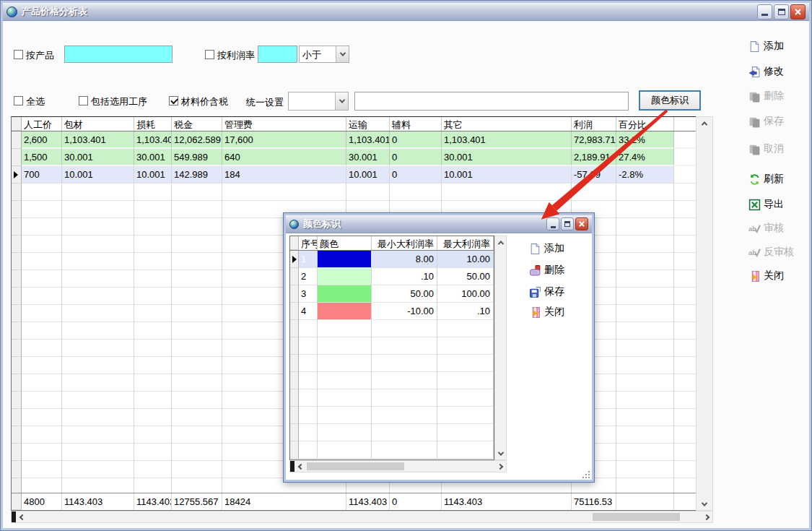  What do you see at coordinates (755, 179) in the screenshot?
I see `refresh-icon` at bounding box center [755, 179].